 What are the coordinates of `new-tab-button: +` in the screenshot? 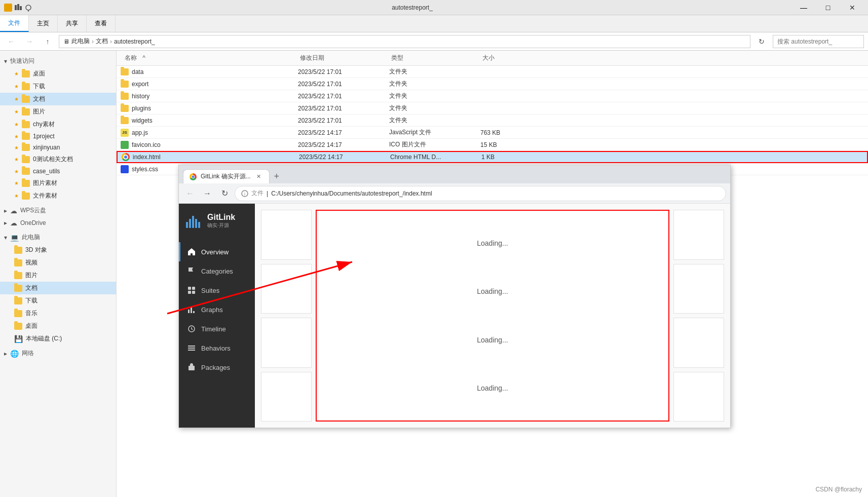 It's located at (277, 176).